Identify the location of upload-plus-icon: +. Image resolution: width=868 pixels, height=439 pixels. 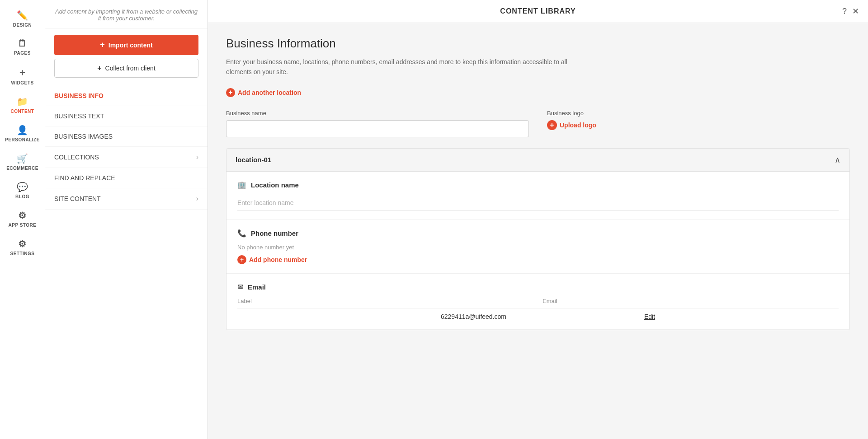
(552, 125).